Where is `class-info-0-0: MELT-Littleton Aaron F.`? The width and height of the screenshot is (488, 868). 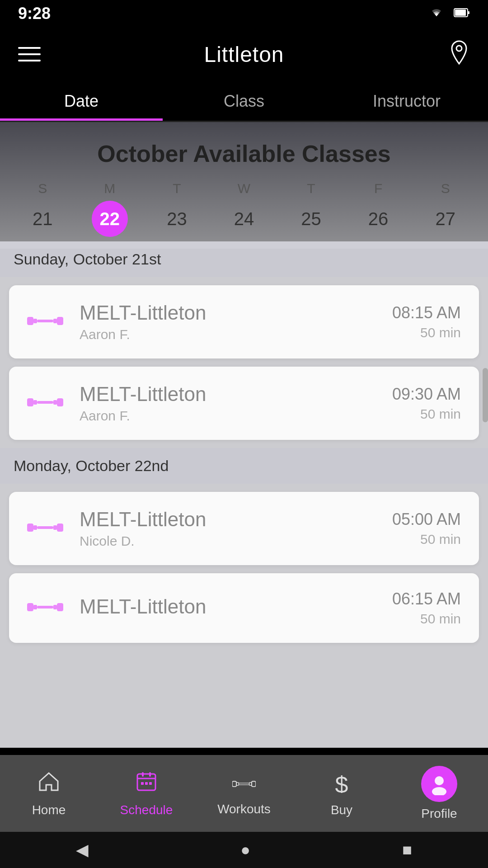
class-info-0-0: MELT-Littleton Aaron F. is located at coordinates (228, 322).